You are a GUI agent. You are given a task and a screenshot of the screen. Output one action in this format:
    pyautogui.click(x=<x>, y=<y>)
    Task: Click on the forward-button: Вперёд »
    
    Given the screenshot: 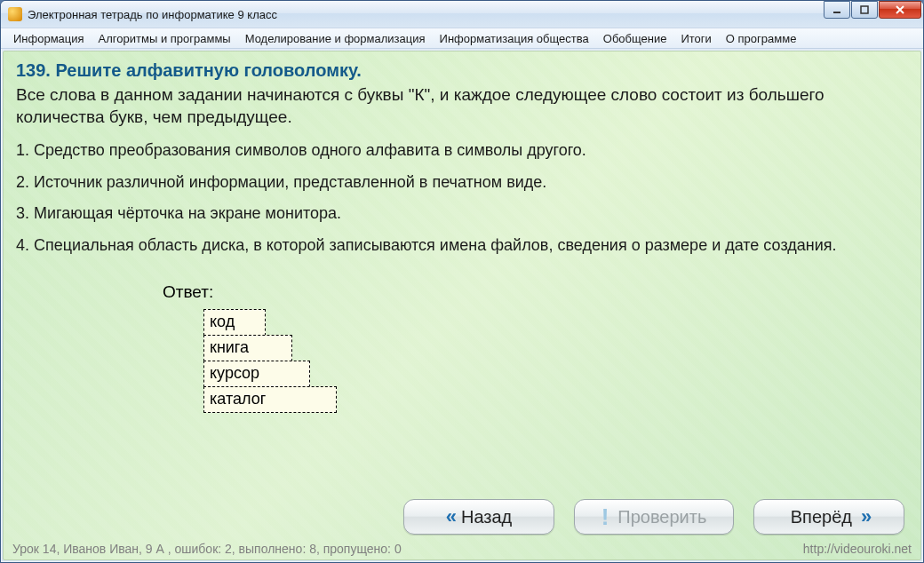 What is the action you would take?
    pyautogui.click(x=829, y=517)
    